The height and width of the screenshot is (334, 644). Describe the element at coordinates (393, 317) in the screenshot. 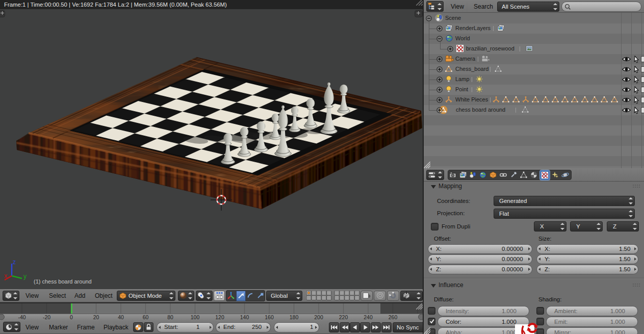

I see `svg-text: 260` at that location.